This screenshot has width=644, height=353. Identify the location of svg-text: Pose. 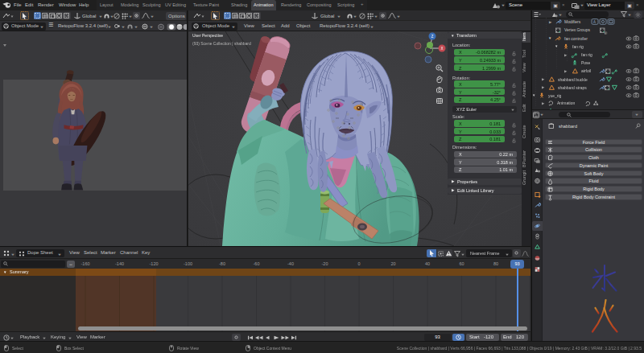
(586, 63).